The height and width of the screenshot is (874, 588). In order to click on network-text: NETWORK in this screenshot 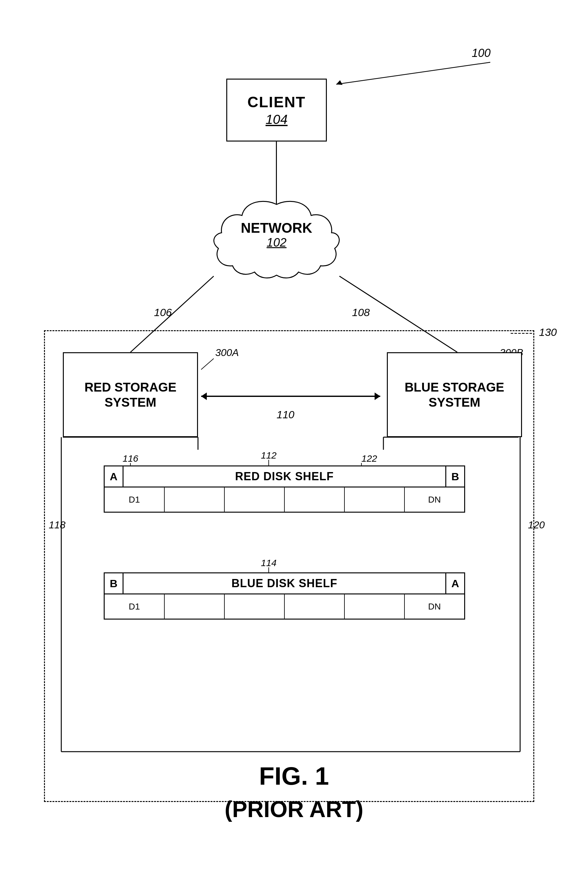, I will do `click(277, 228)`.